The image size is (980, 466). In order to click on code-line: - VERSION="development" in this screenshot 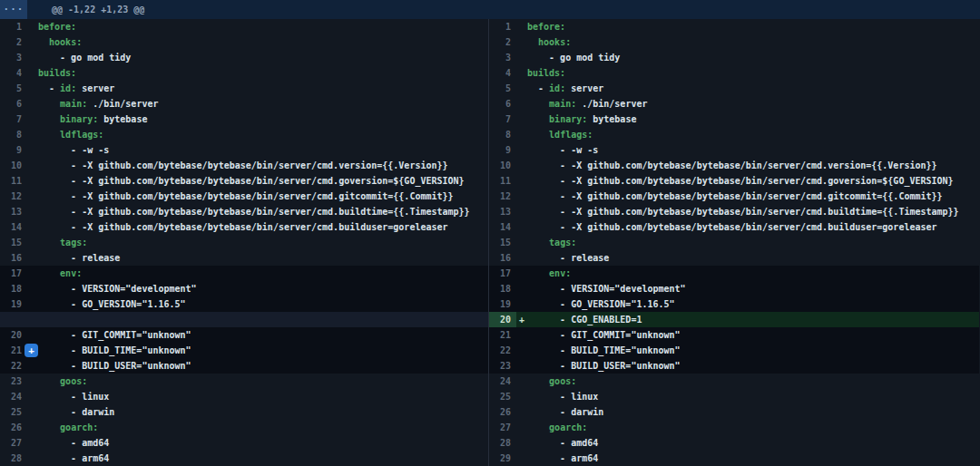, I will do `click(753, 288)`.